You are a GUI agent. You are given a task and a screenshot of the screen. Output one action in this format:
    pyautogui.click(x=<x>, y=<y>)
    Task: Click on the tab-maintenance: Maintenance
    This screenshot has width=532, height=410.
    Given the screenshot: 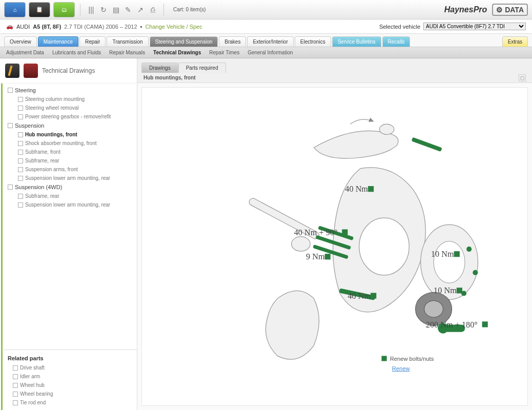 What is the action you would take?
    pyautogui.click(x=58, y=42)
    